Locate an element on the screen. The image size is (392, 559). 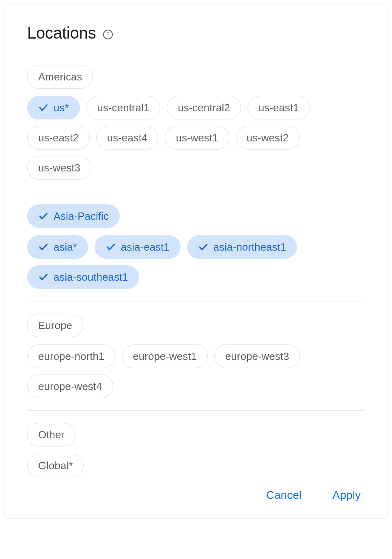
region-group-other: OtherGlobal* is located at coordinates (196, 452).